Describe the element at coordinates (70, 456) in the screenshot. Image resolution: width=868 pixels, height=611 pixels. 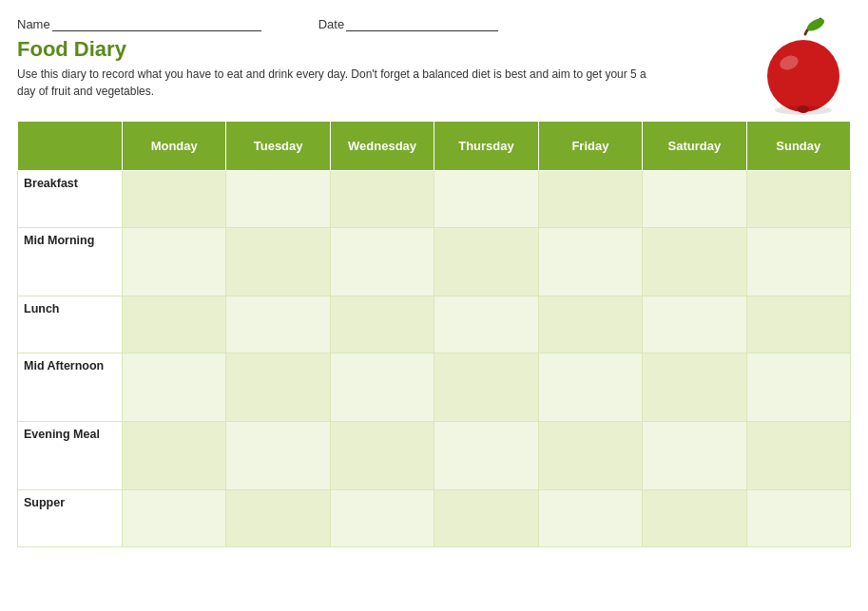
I see `meal-label-evening-meal: Evening Meal` at that location.